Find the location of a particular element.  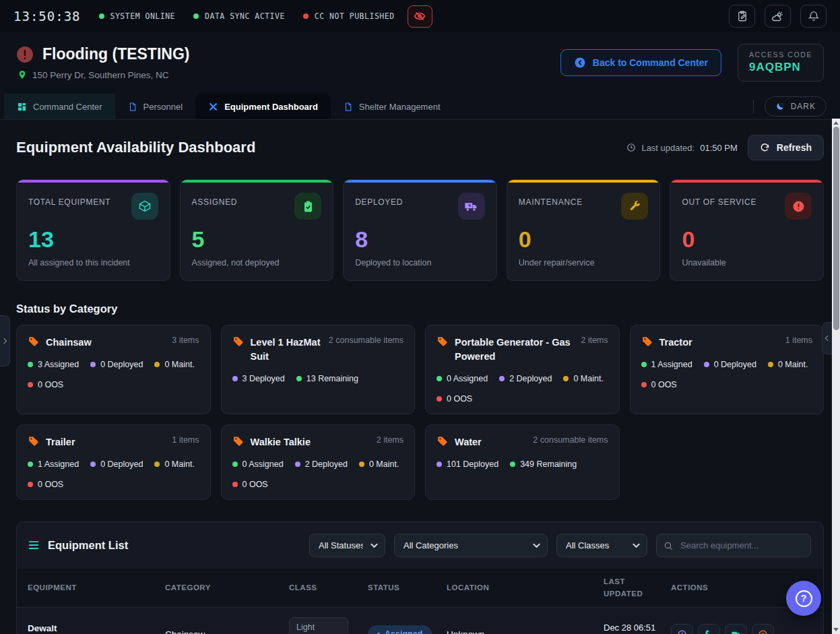

page-scrollbar is located at coordinates (836, 376).